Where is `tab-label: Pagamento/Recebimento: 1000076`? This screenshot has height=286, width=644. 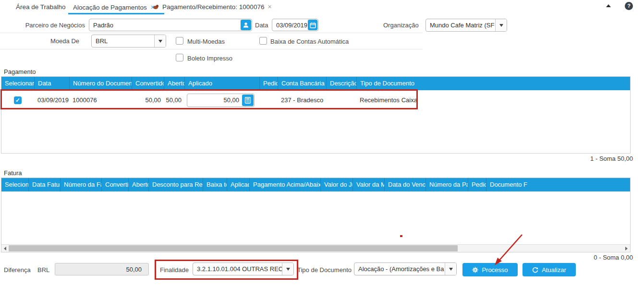 tab-label: Pagamento/Recebimento: 1000076 is located at coordinates (213, 7).